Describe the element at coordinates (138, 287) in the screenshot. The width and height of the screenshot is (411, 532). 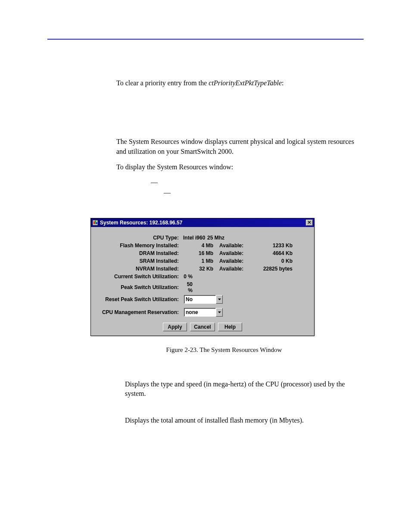
I see `label-peak-switch: Peak Switch Utilization:` at that location.